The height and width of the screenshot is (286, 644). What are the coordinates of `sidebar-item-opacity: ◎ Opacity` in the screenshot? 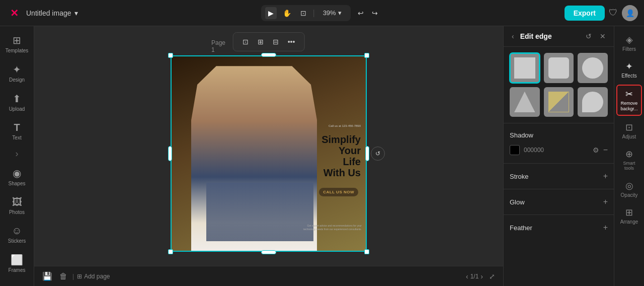 It's located at (629, 189).